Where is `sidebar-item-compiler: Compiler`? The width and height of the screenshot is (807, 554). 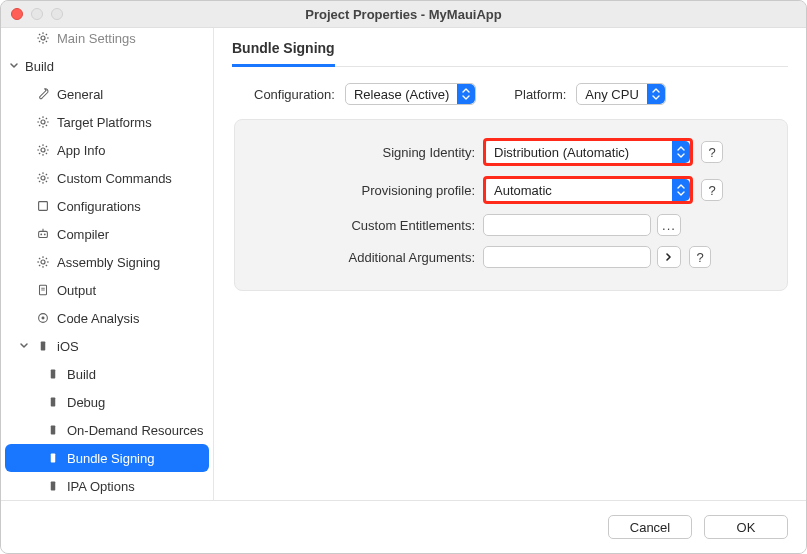
sidebar-item-compiler: Compiler is located at coordinates (107, 234).